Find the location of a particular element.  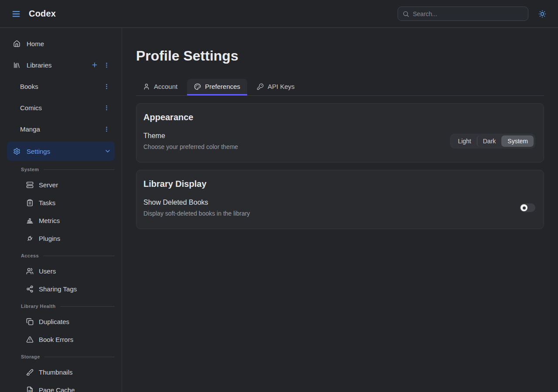

sidebar-item-label: Home is located at coordinates (69, 44).